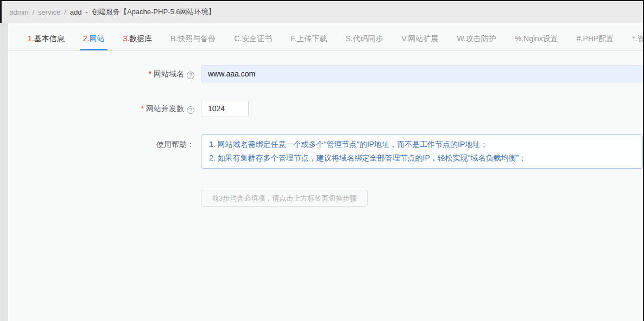 Image resolution: width=644 pixels, height=321 pixels. What do you see at coordinates (422, 74) in the screenshot?
I see `domain-input` at bounding box center [422, 74].